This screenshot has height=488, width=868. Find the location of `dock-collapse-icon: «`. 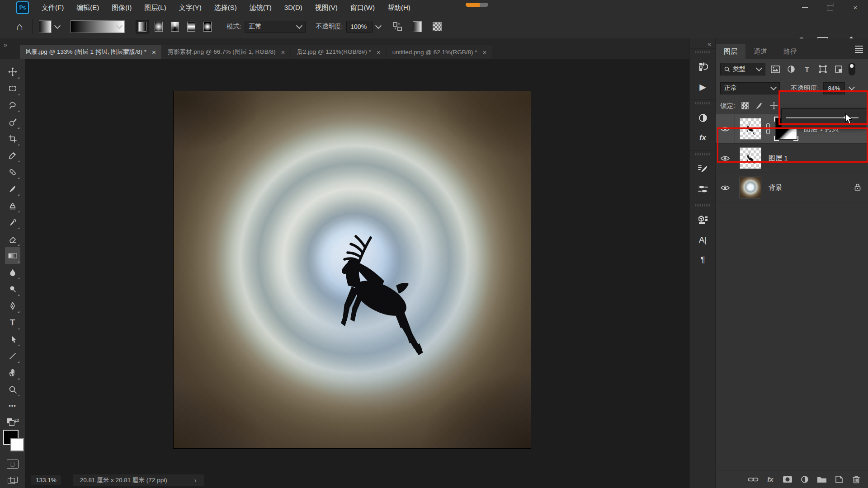

dock-collapse-icon: « is located at coordinates (709, 44).